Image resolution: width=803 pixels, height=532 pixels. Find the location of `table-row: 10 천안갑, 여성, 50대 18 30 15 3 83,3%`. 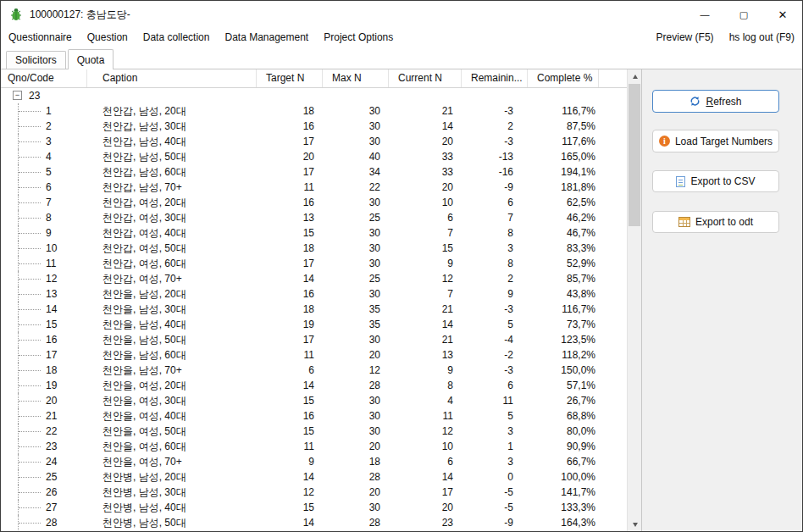

table-row: 10 천안갑, 여성, 50대 18 30 15 3 83,3% is located at coordinates (313, 248).